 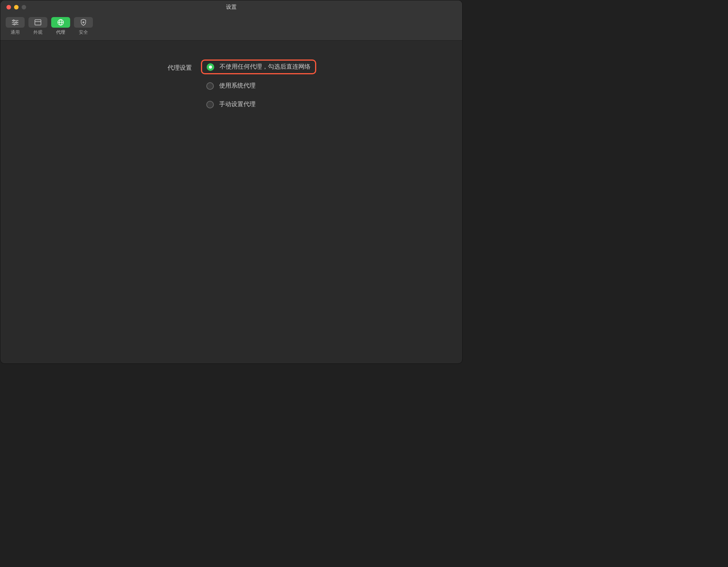 What do you see at coordinates (259, 67) in the screenshot?
I see `radio-option-no-proxy: 不使用任何代理，勾选后直连网络` at bounding box center [259, 67].